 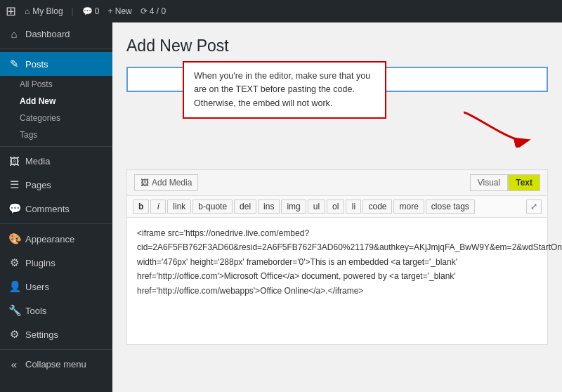 What do you see at coordinates (56, 146) in the screenshot?
I see `divider2` at bounding box center [56, 146].